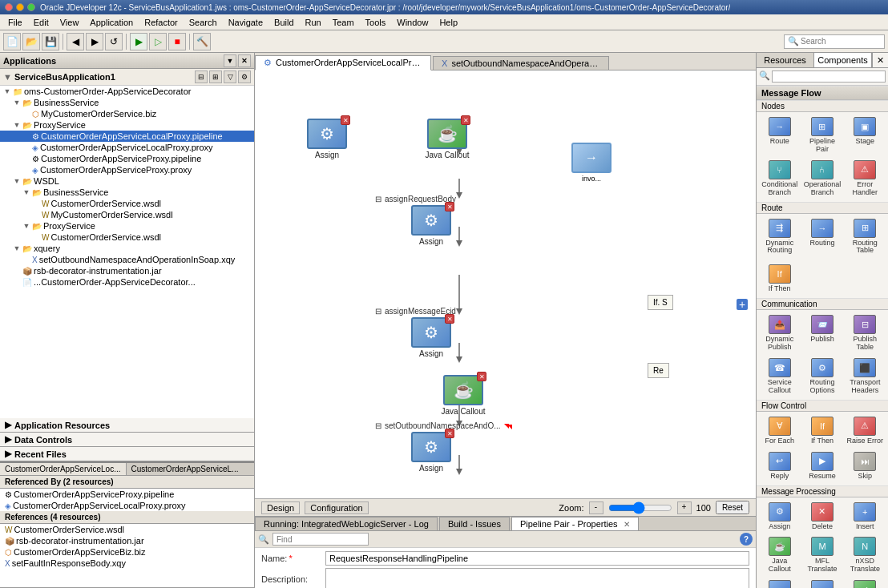 Image resolution: width=888 pixels, height=588 pixels. What do you see at coordinates (822, 582) in the screenshot?
I see `comp-replace: ↔ Replace` at bounding box center [822, 582].